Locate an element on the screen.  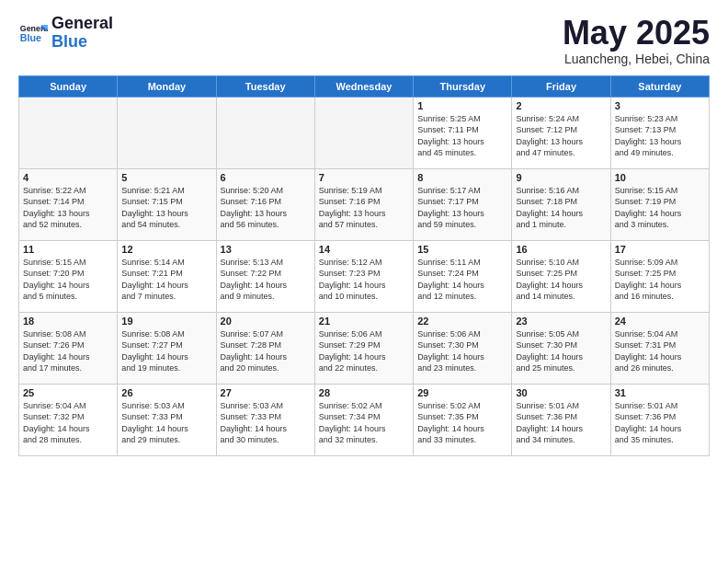
table-row: 23Sunrise: 5:05 AM Sunset: 7:30 PM Dayli… is located at coordinates (561, 348).